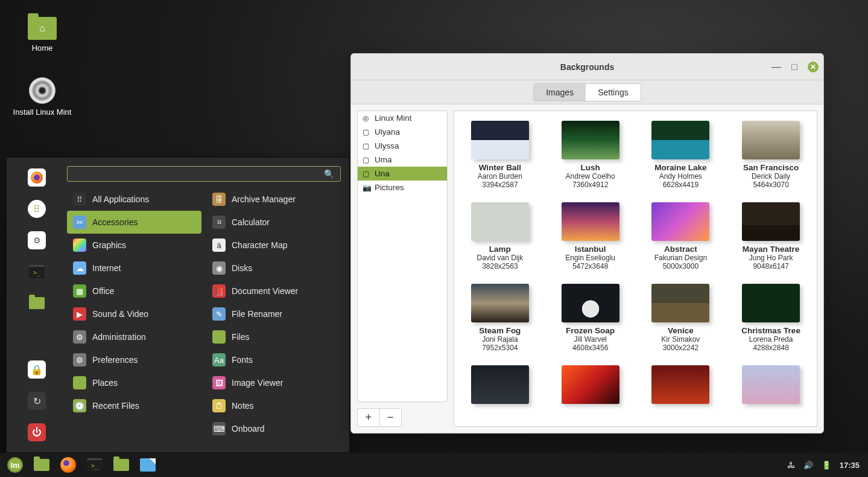  I want to click on menu-category-recent-files: 🕘Recent Files, so click(134, 406).